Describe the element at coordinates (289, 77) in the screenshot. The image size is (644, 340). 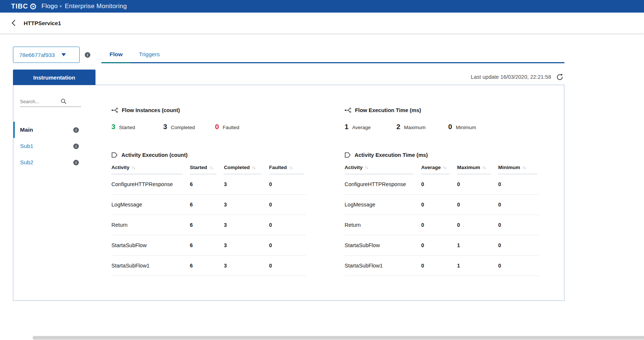
I see `instrumentation-row: Instrumentation Last update 16/03/2020, …` at that location.